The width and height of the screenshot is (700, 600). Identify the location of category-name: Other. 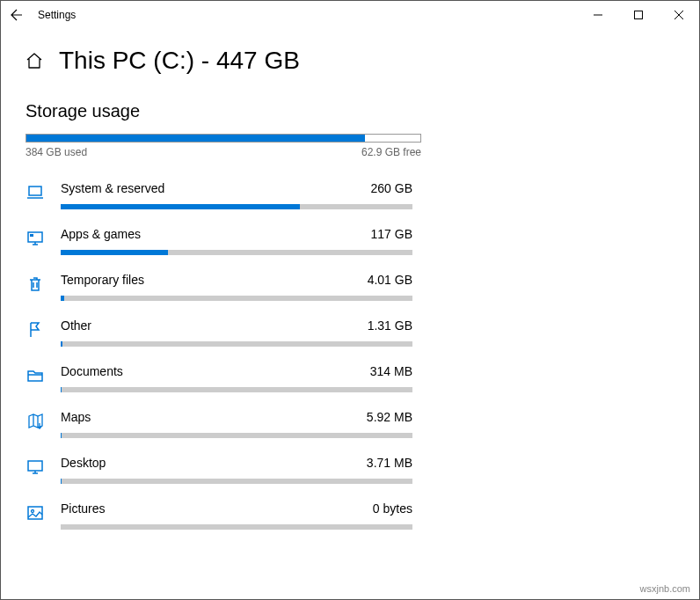
(76, 326).